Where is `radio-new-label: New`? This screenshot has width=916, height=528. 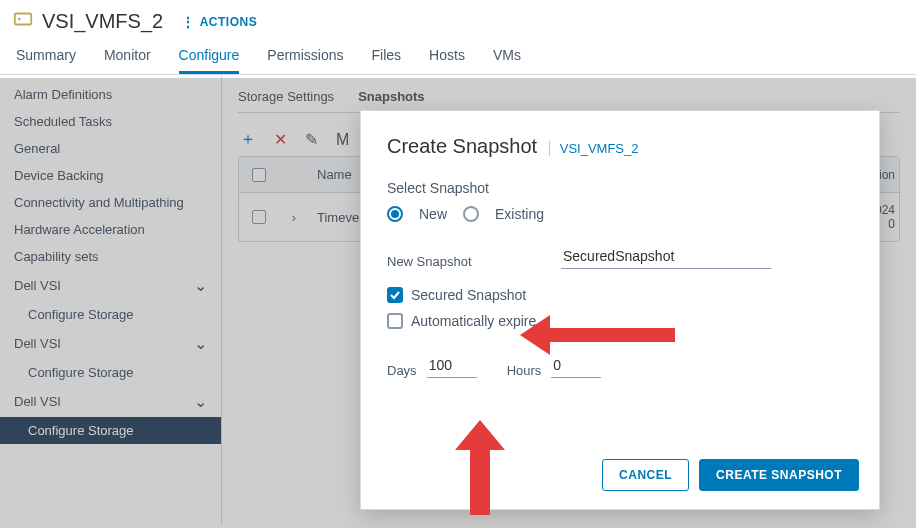 radio-new-label: New is located at coordinates (433, 214).